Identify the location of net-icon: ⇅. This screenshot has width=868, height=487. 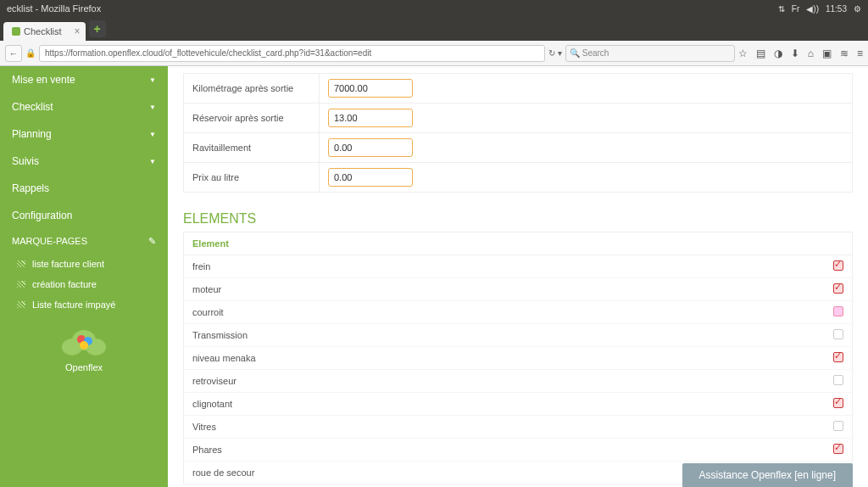
(782, 8).